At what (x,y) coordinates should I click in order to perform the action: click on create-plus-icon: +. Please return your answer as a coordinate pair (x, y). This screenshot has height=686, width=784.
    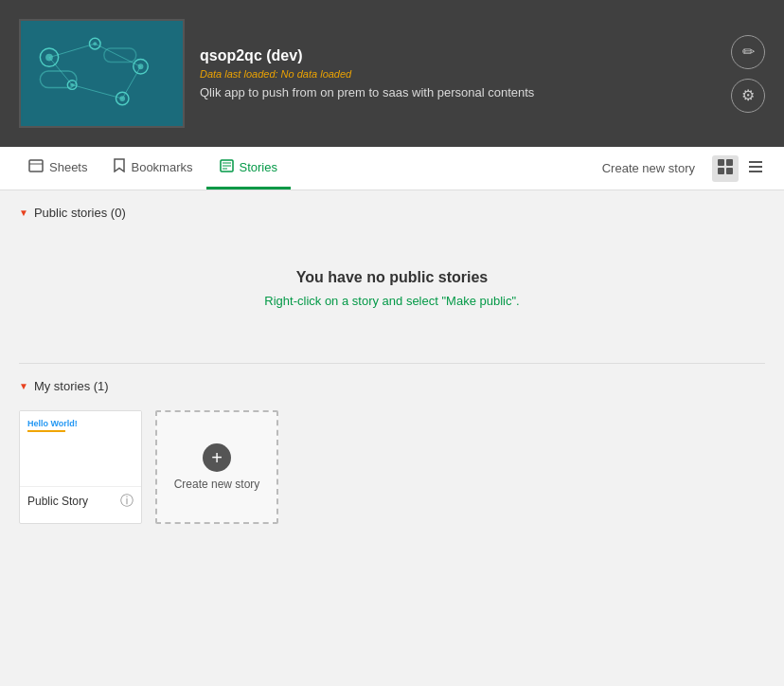
    Looking at the image, I should click on (217, 458).